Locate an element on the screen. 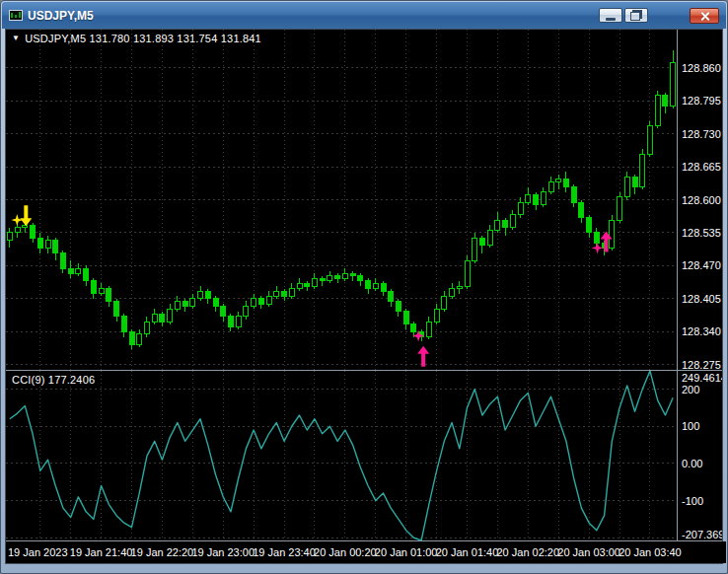 The width and height of the screenshot is (728, 574). time-axis: 19 Jan 202319 Jan 21:4019 Jan 22:2019 Ja… is located at coordinates (364, 552).